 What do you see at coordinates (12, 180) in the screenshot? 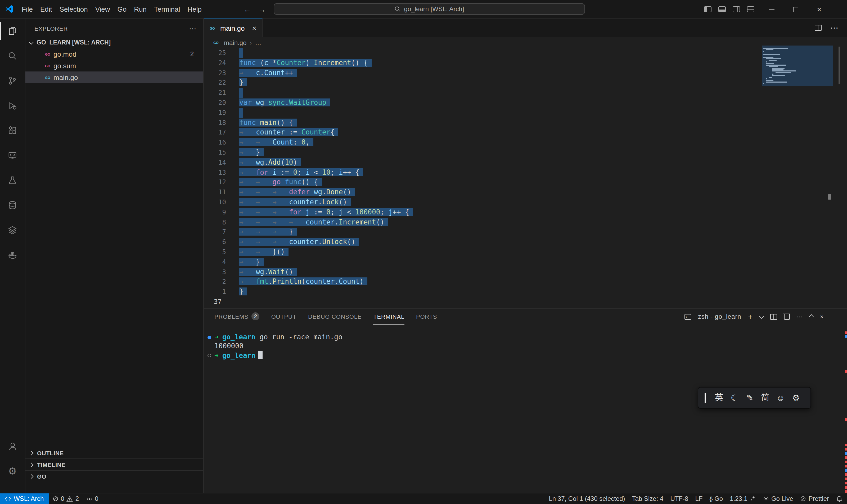
I see `activity-testing` at bounding box center [12, 180].